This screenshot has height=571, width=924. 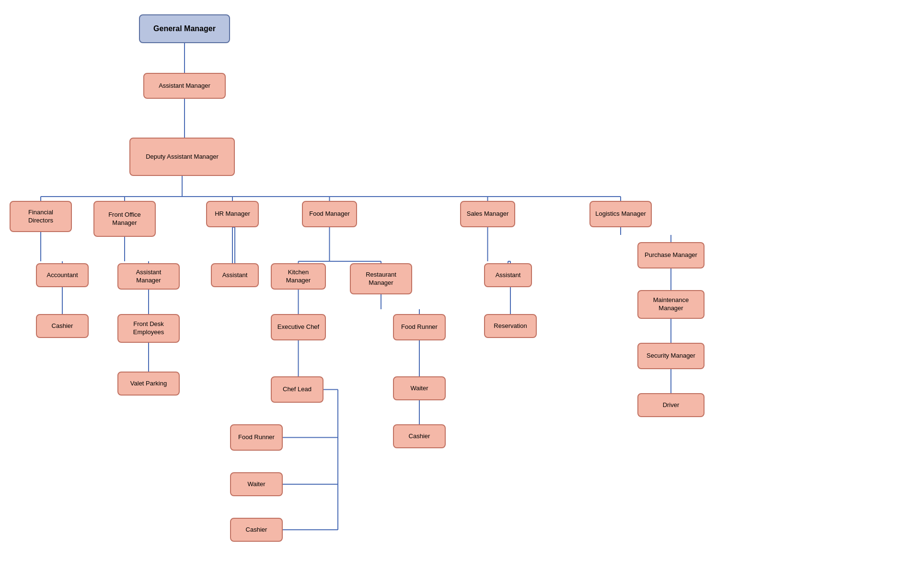 I want to click on reservation-node: Reservation, so click(x=510, y=326).